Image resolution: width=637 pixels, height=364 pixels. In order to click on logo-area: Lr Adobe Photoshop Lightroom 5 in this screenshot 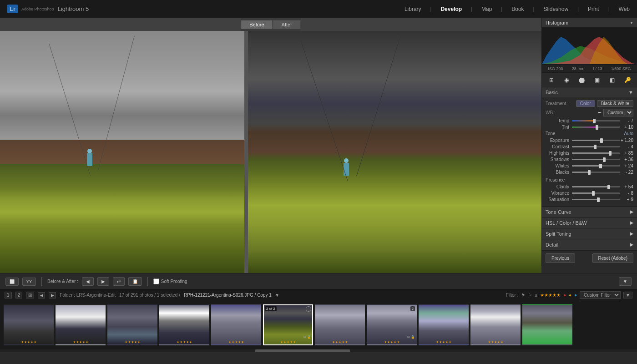, I will do `click(48, 9)`.